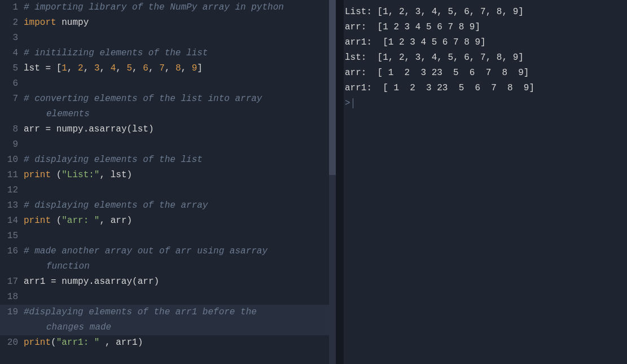  Describe the element at coordinates (12, 99) in the screenshot. I see `line-number: 7` at that location.